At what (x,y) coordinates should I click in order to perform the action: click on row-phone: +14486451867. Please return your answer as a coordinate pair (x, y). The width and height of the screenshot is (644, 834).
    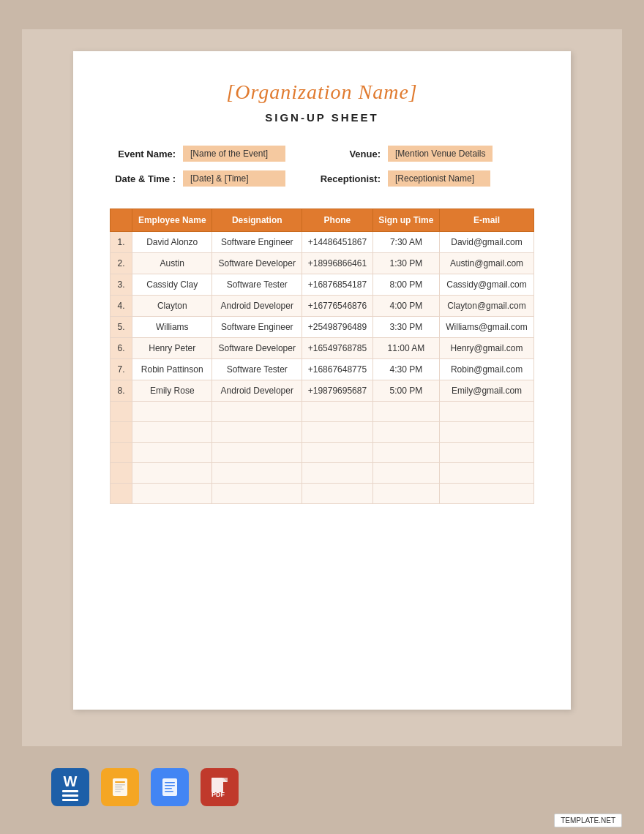
    Looking at the image, I should click on (338, 243).